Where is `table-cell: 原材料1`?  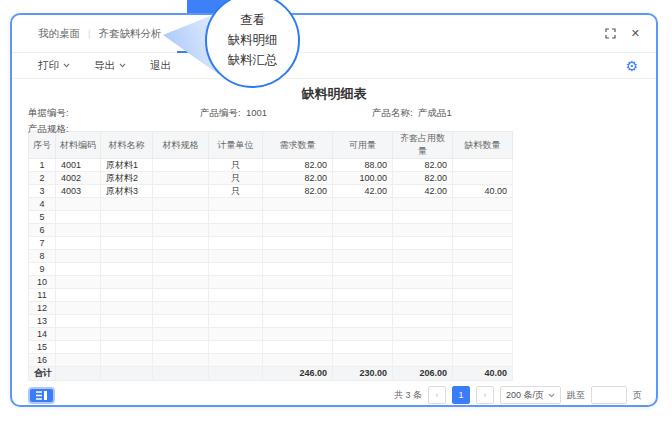
table-cell: 原材料1 is located at coordinates (127, 166).